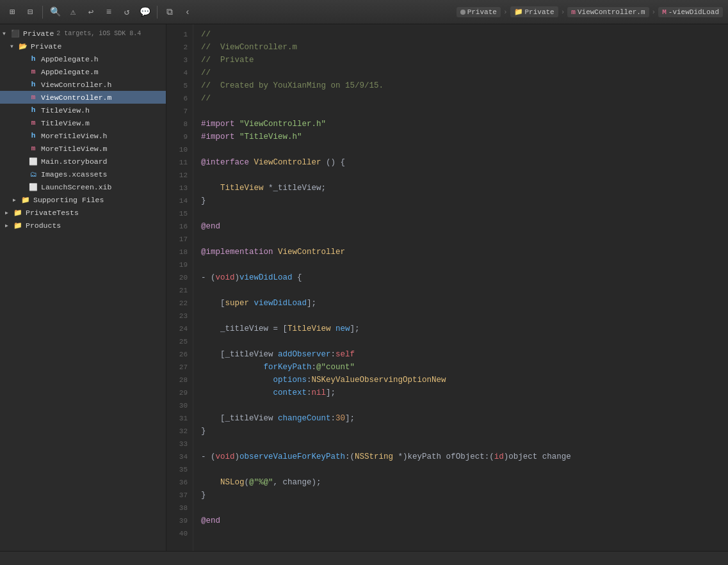  I want to click on folder-icon-4: 📁, so click(18, 225).